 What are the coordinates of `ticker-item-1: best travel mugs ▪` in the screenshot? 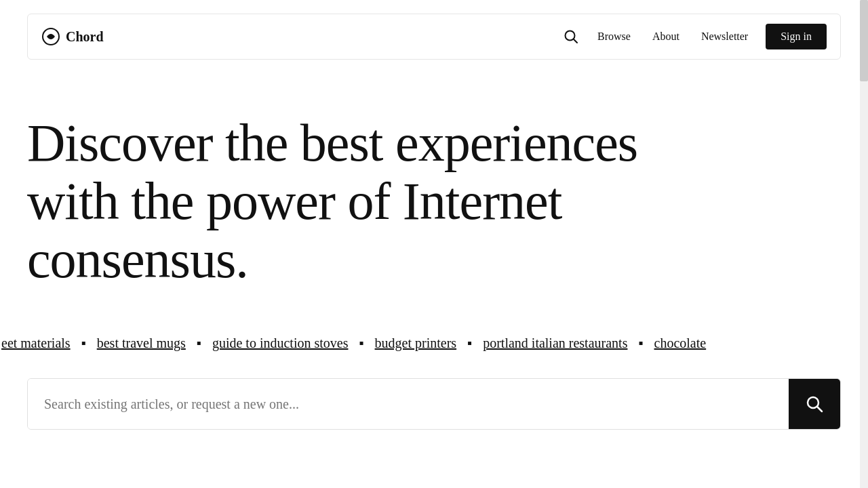 It's located at (153, 343).